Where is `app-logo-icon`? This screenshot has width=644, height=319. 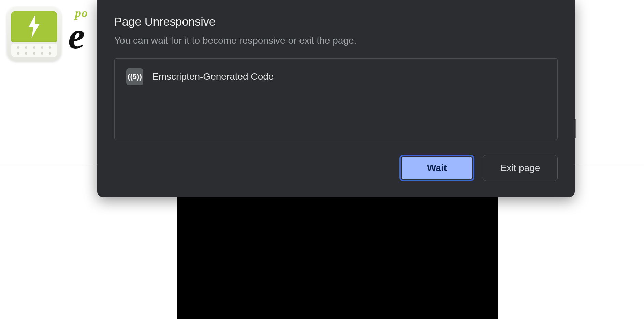 app-logo-icon is located at coordinates (34, 34).